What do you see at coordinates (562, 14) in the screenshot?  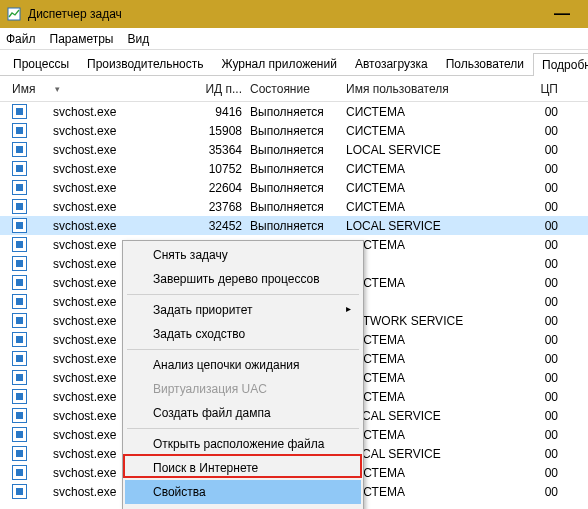 I see `minimize-button: —` at bounding box center [562, 14].